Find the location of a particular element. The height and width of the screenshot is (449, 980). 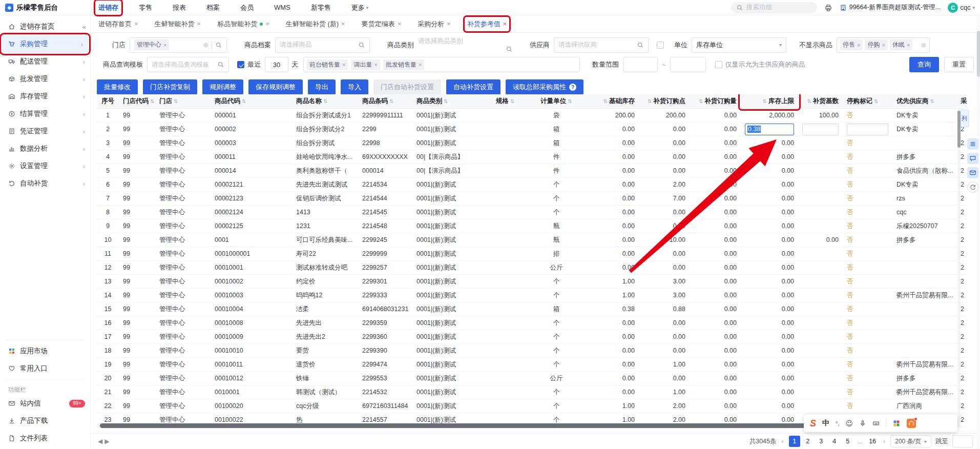

sidebar-item-凭证管理: 凭证管理› is located at coordinates (45, 131).